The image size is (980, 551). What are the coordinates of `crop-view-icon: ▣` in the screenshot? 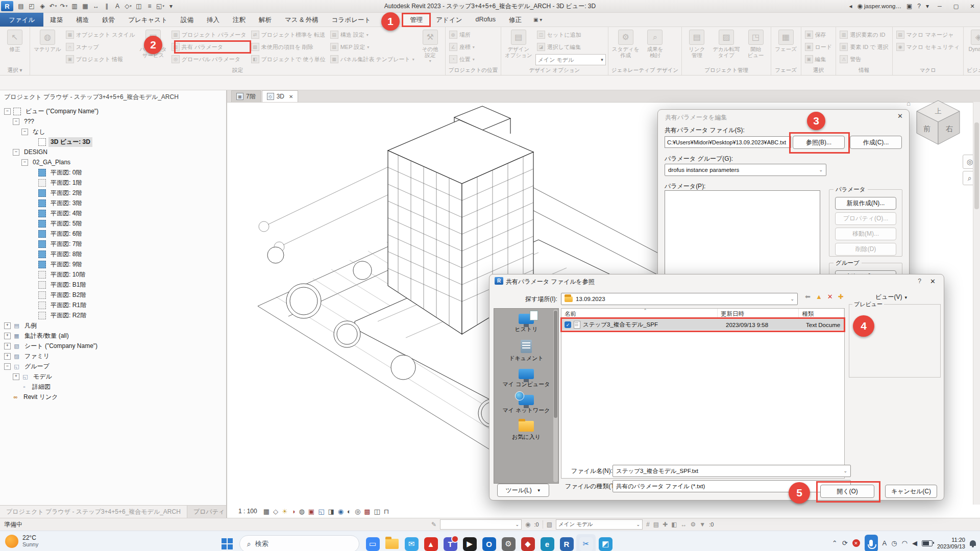 It's located at (311, 511).